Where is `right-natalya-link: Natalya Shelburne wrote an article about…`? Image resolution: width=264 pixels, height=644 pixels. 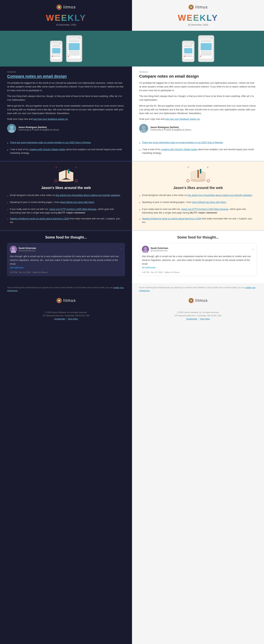
right-natalya-link: Natalya Shelburne wrote an article about… is located at coordinates (172, 218).